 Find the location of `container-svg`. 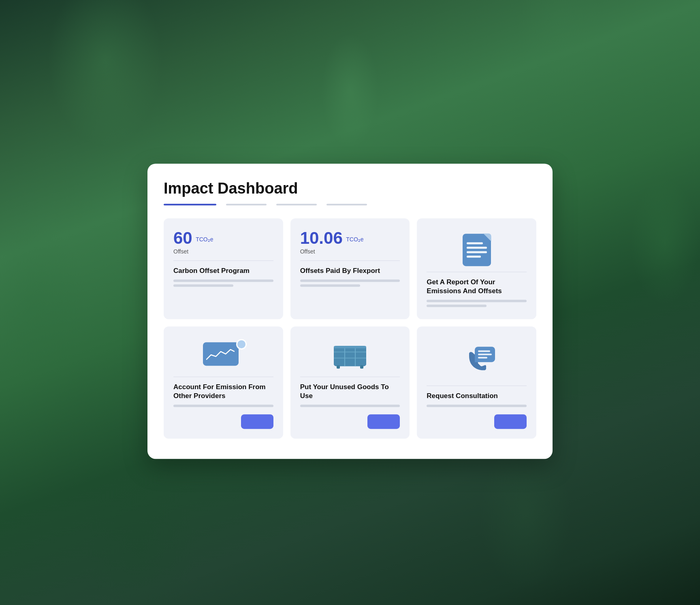

container-svg is located at coordinates (350, 356).